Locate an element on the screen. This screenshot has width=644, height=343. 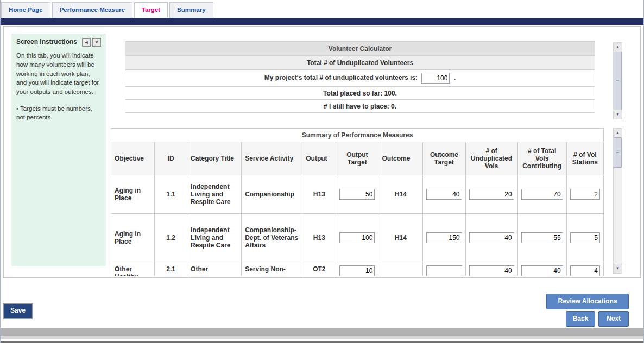
calculator-input-row: My project's total # of unduplicated vol… is located at coordinates (361, 78).